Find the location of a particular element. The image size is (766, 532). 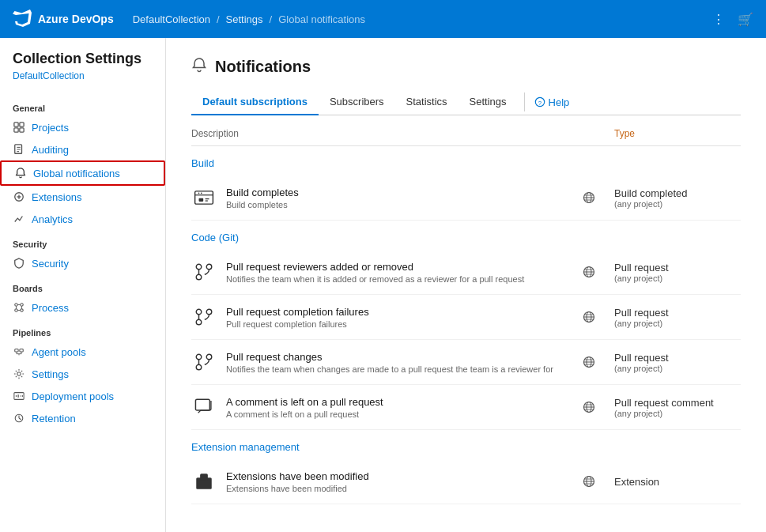

agent-pools-label: Agent pools is located at coordinates (58, 353).